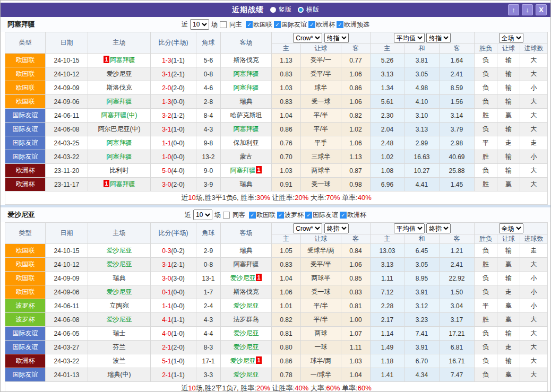 Image resolution: width=551 pixels, height=392 pixels. What do you see at coordinates (209, 88) in the screenshot?
I see `corners-cell: 4-6` at bounding box center [209, 88].